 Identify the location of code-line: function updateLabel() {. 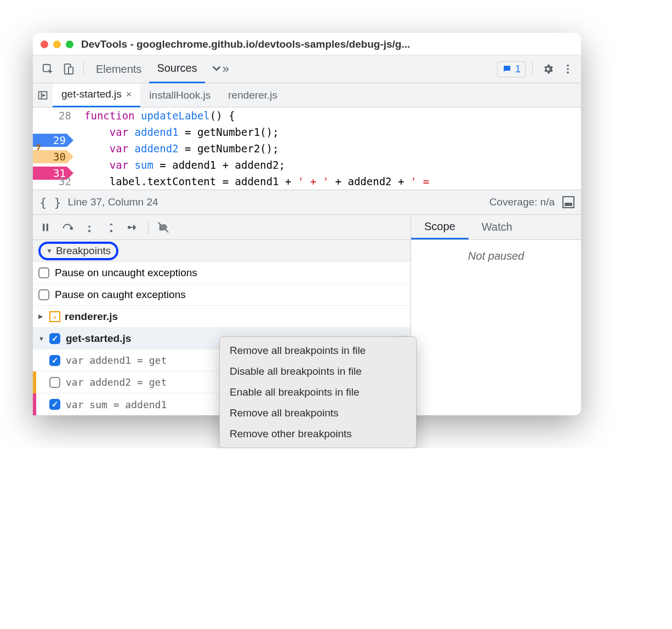
(157, 116).